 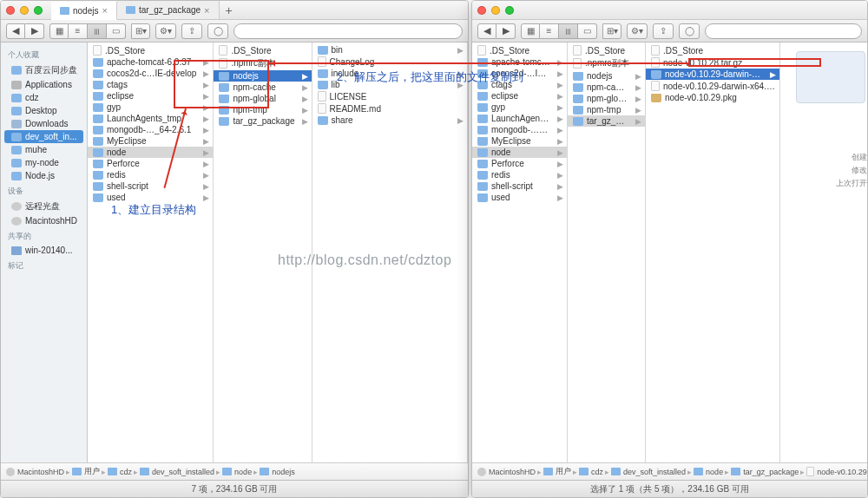 What do you see at coordinates (43, 70) in the screenshot?
I see `sidebar-item: 百度云同步盘` at bounding box center [43, 70].